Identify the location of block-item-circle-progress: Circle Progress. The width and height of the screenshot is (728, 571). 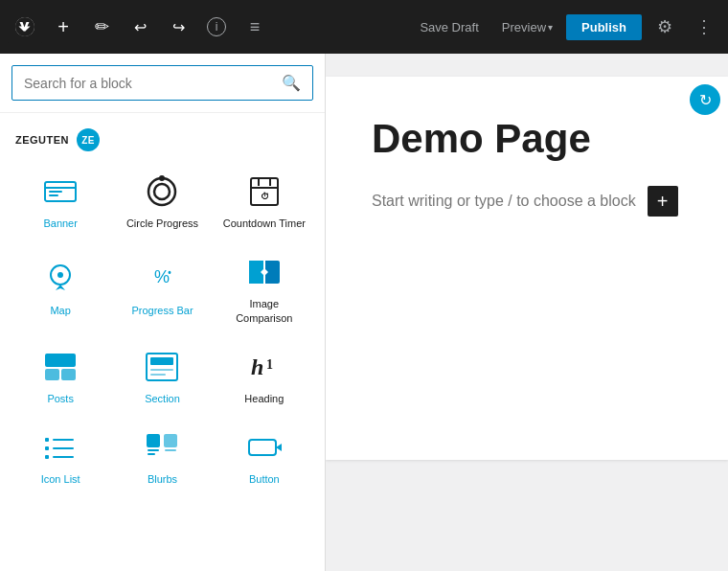
(162, 201).